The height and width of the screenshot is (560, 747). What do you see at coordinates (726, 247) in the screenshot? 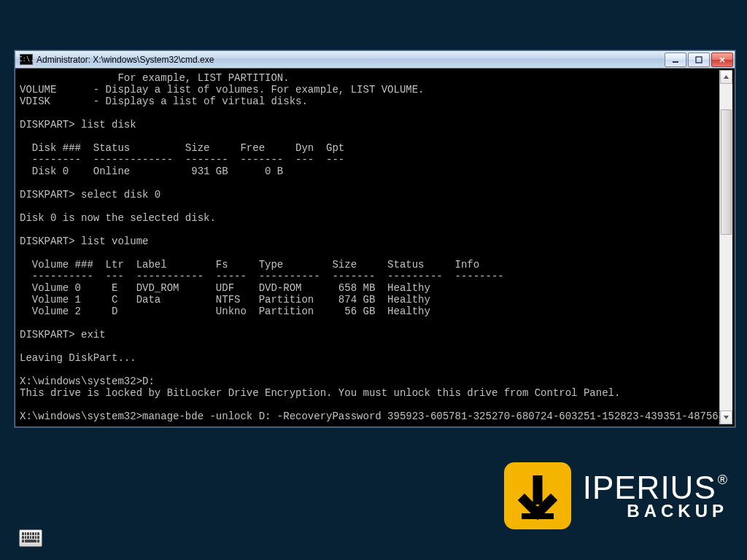
I see `scrollbar` at bounding box center [726, 247].